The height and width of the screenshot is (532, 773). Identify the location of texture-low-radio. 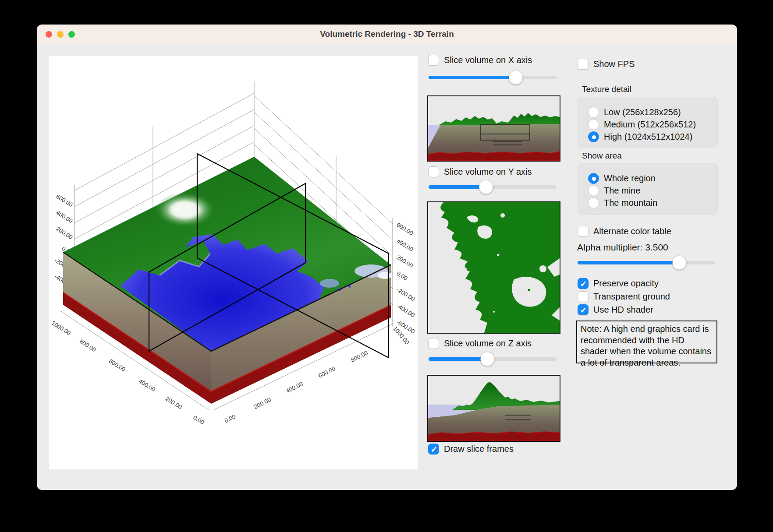
(593, 112).